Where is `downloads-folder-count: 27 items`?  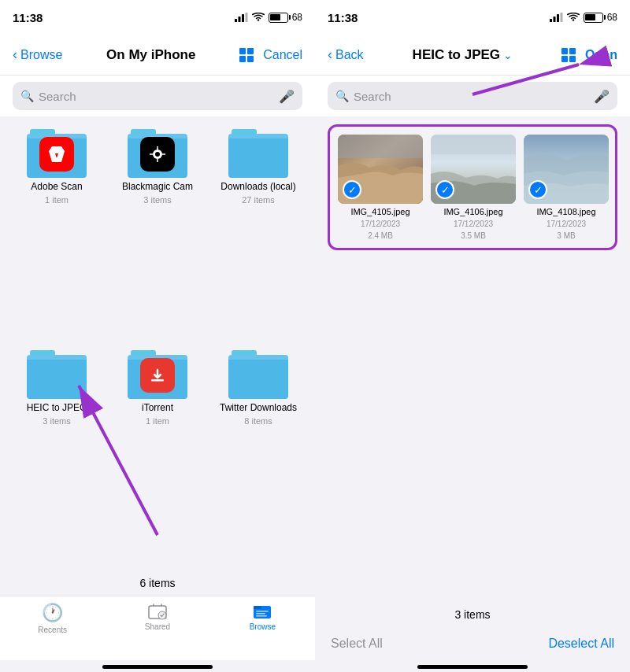 downloads-folder-count: 27 items is located at coordinates (258, 200).